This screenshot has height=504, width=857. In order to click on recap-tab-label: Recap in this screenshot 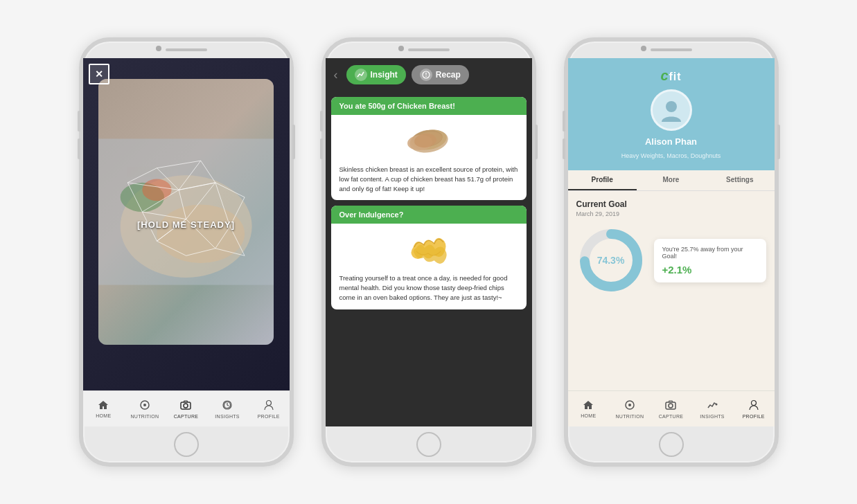, I will do `click(448, 75)`.